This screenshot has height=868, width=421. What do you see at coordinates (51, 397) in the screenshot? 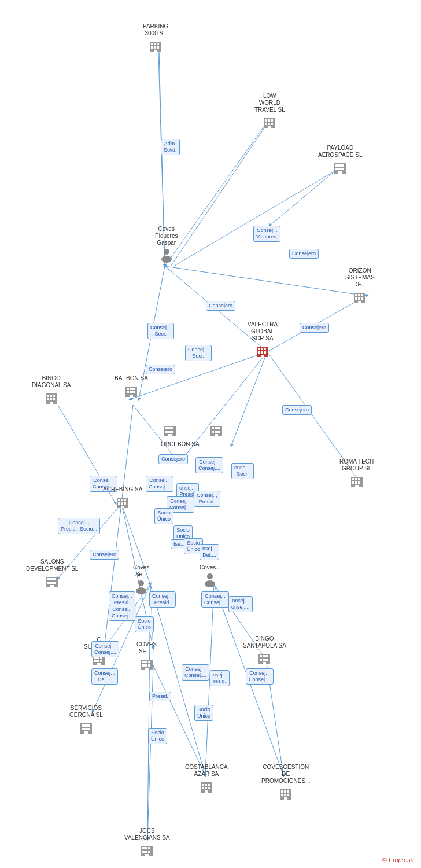
I see `icon-bingoDiagonal` at bounding box center [51, 397].